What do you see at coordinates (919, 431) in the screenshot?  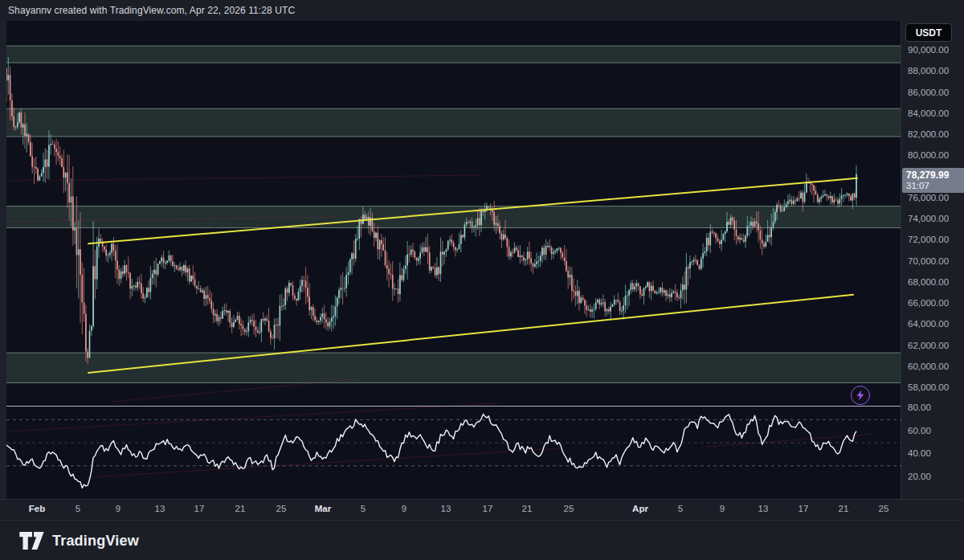 I see `rsi-axis-label: 60.00` at bounding box center [919, 431].